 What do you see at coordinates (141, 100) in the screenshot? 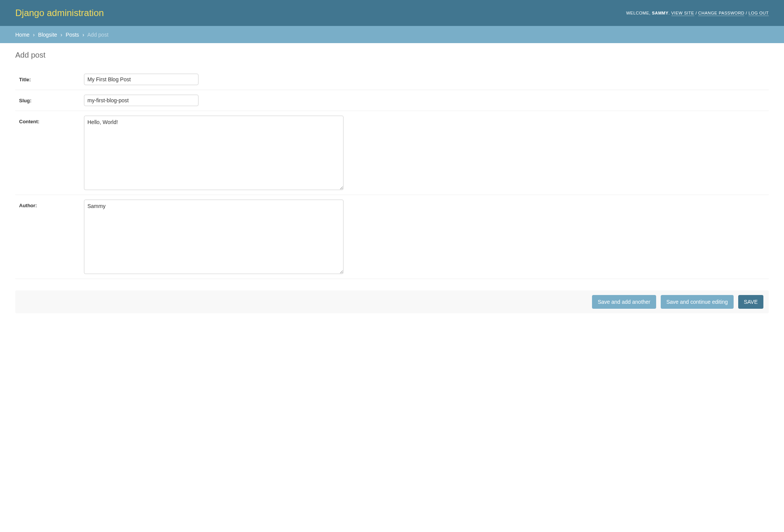
I see `slug-input` at bounding box center [141, 100].